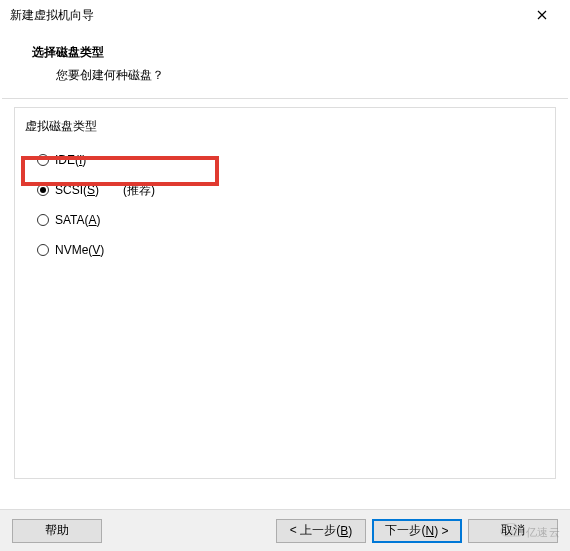  I want to click on footer: 帮助 < 上一步(B) 下一步(N) > 取消, so click(285, 530).